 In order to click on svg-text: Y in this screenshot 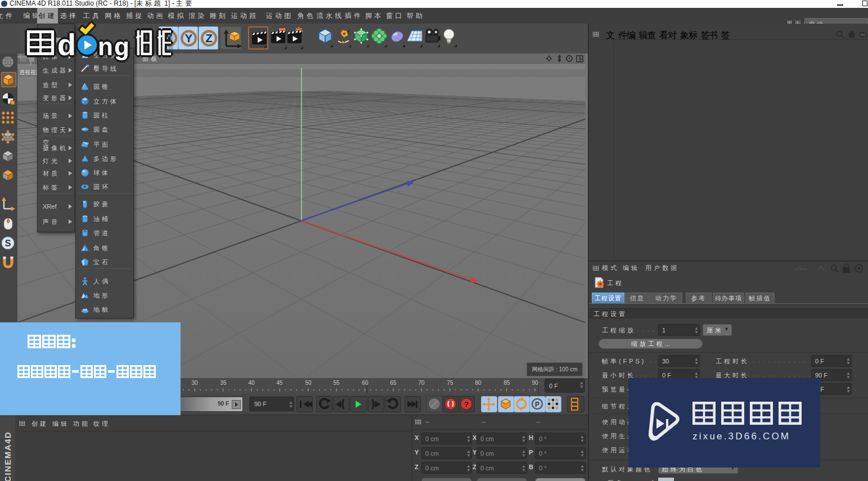, I will do `click(189, 38)`.